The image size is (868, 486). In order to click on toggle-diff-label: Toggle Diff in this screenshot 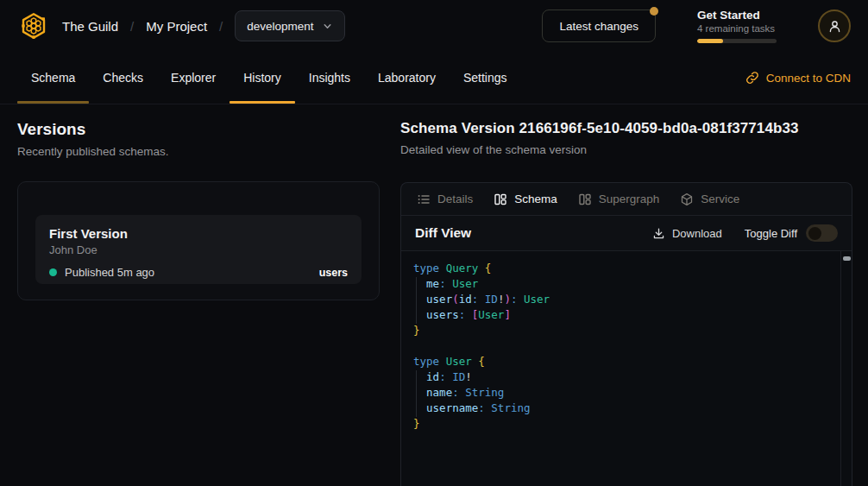, I will do `click(771, 233)`.